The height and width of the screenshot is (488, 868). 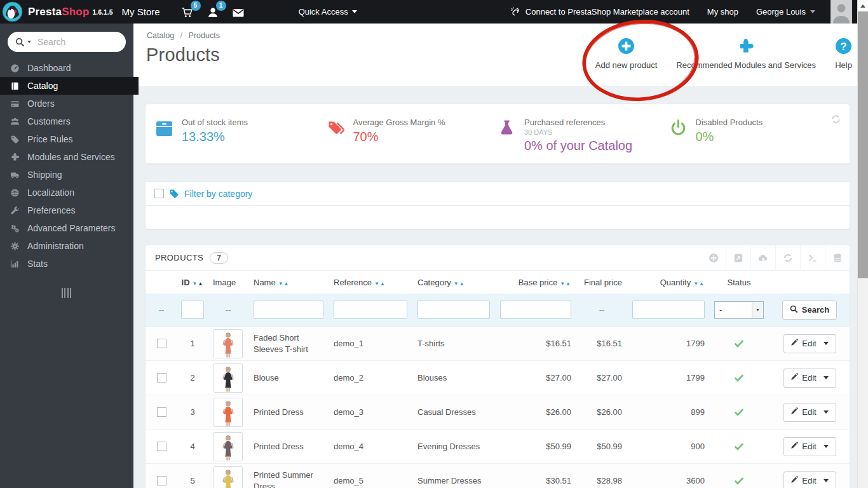 I want to click on sidebar-menu: DashboardCatalogOrdersCustomersPrice Rul…, so click(x=67, y=166).